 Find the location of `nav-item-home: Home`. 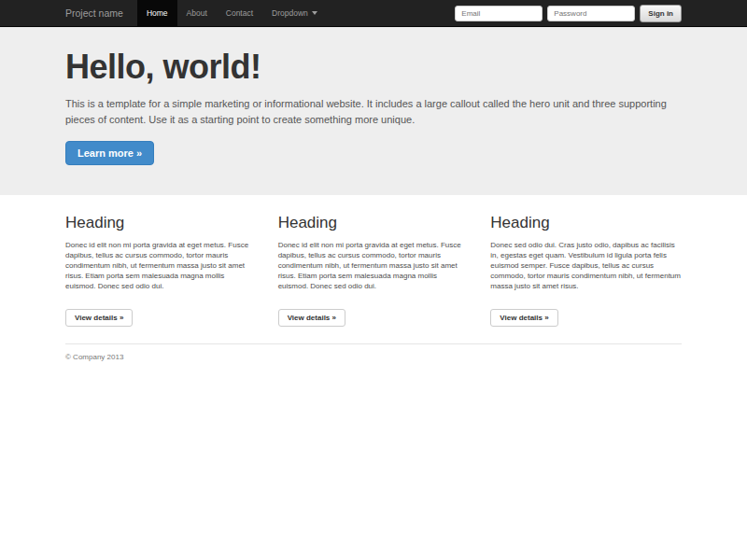

nav-item-home: Home is located at coordinates (157, 13).